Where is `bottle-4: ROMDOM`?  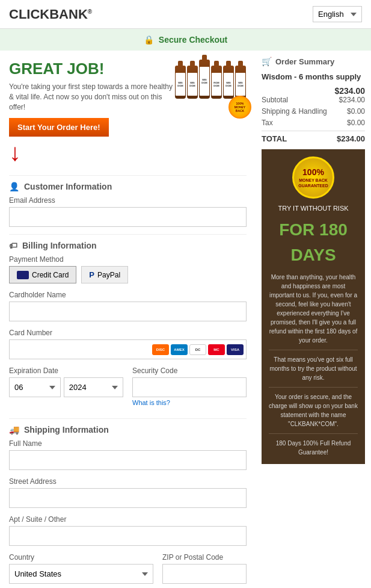
bottle-4: ROMDOM is located at coordinates (216, 82).